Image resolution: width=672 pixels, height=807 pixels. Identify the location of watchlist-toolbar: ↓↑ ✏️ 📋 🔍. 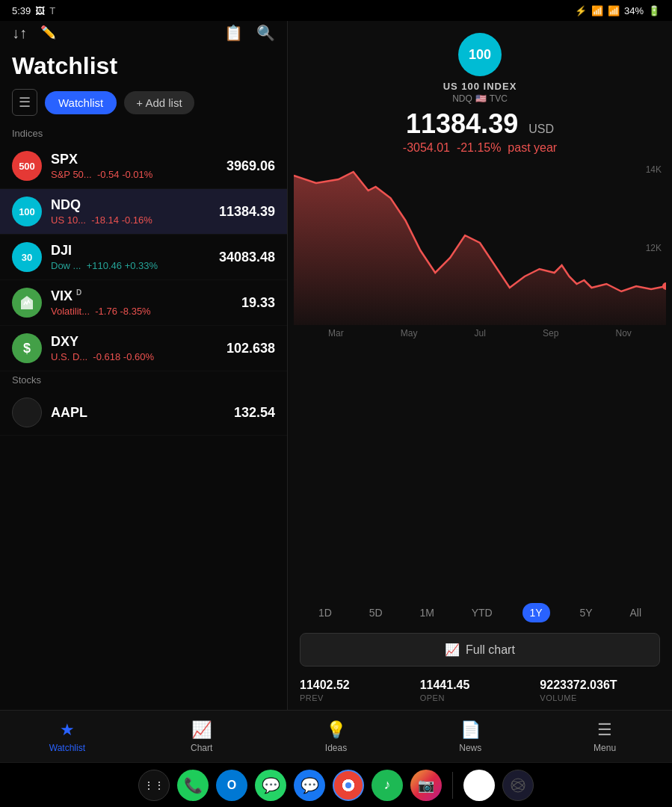
(144, 34).